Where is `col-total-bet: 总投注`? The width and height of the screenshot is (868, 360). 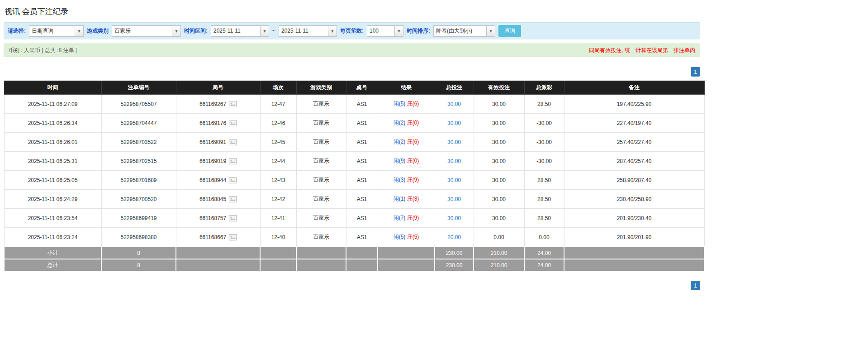
col-total-bet: 总投注 is located at coordinates (454, 88).